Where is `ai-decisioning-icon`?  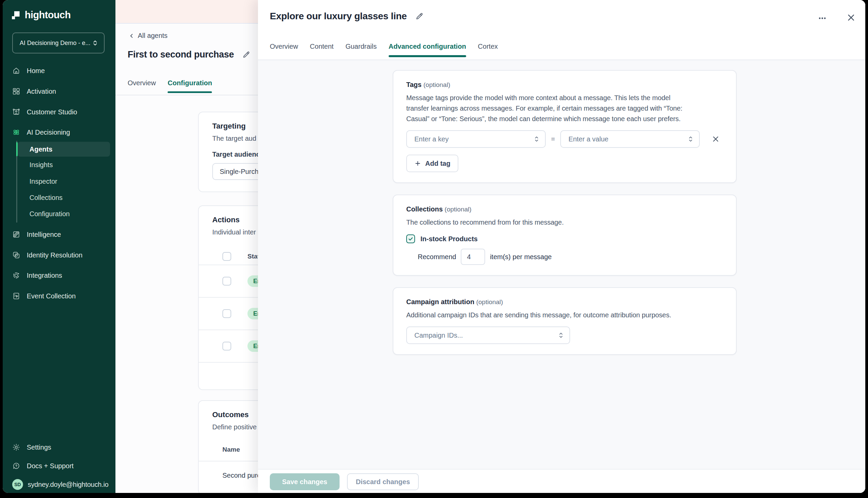 ai-decisioning-icon is located at coordinates (16, 132).